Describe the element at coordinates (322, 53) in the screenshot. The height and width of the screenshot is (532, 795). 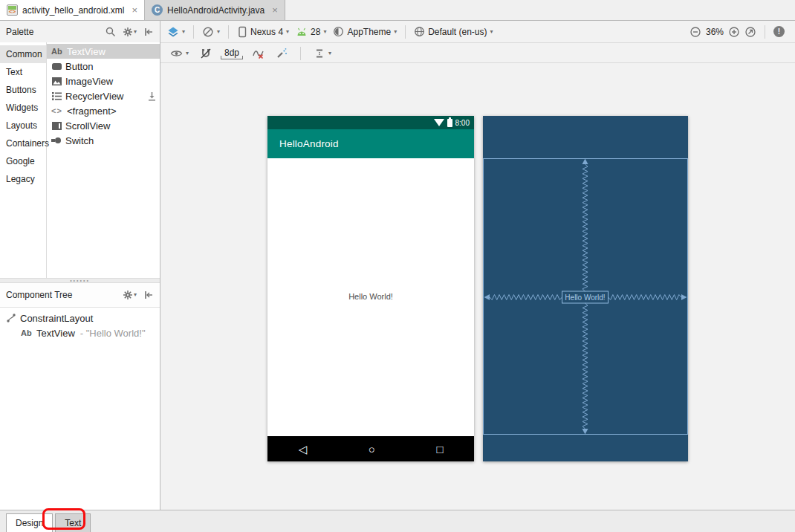
I see `pack-align-button: ▾` at that location.